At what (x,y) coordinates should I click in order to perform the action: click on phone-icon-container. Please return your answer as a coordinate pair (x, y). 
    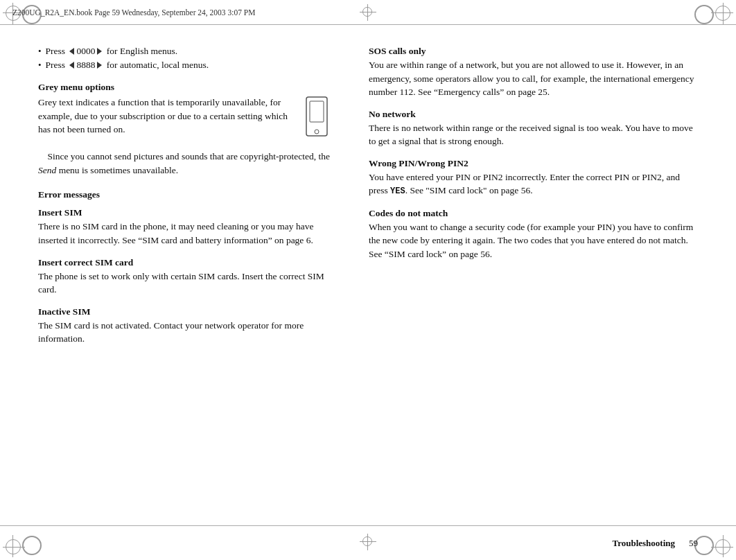
    Looking at the image, I should click on (317, 119).